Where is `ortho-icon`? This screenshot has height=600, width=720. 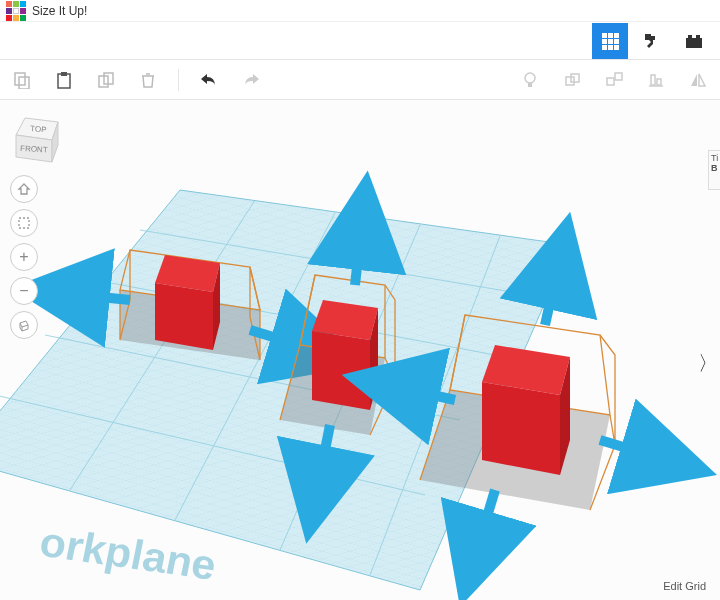
ortho-icon is located at coordinates (24, 325).